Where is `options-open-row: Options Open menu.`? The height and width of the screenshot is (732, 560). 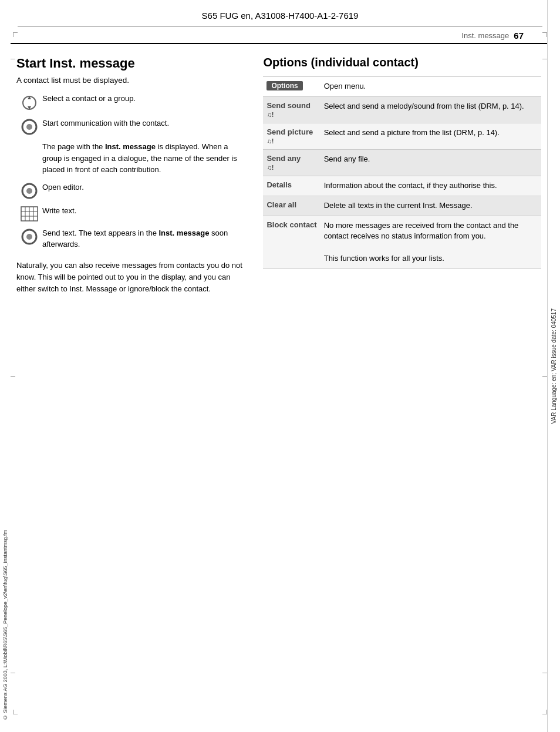 options-open-row: Options Open menu. is located at coordinates (402, 87).